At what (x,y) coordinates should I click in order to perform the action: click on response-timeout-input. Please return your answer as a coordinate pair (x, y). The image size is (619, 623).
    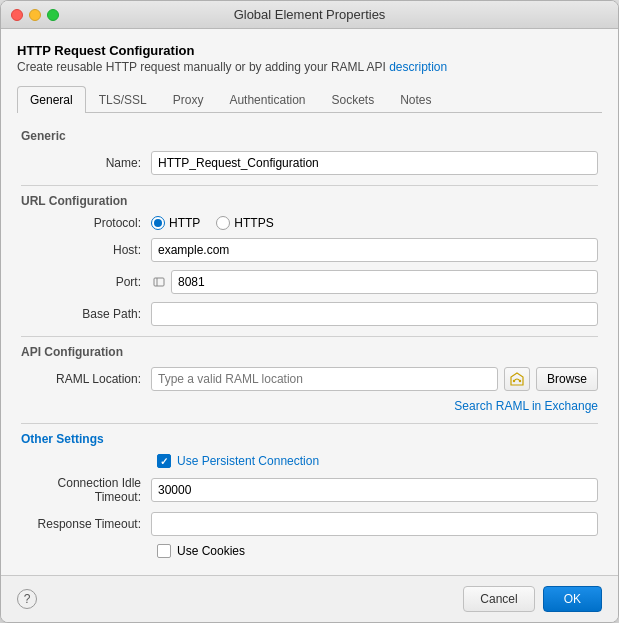
    Looking at the image, I should click on (374, 524).